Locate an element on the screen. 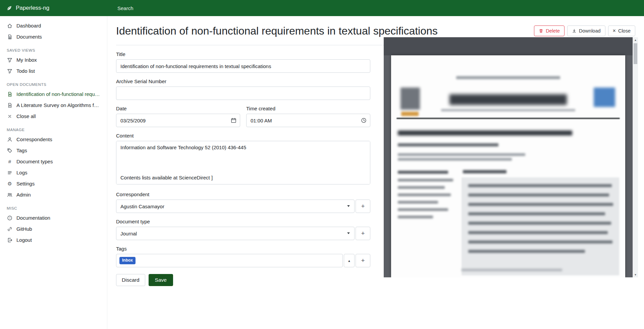 Image resolution: width=644 pixels, height=329 pixels. document-type-select-wrap: Journal is located at coordinates (235, 233).